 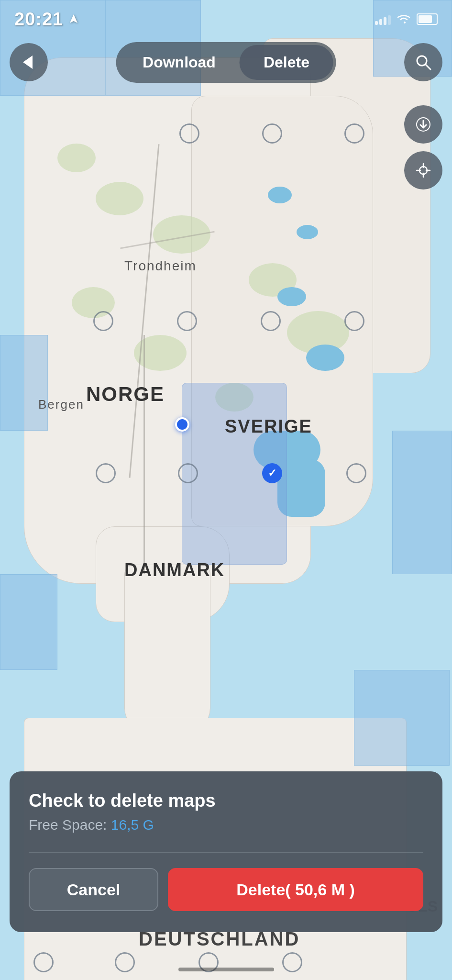 I want to click on locate-button, so click(x=423, y=170).